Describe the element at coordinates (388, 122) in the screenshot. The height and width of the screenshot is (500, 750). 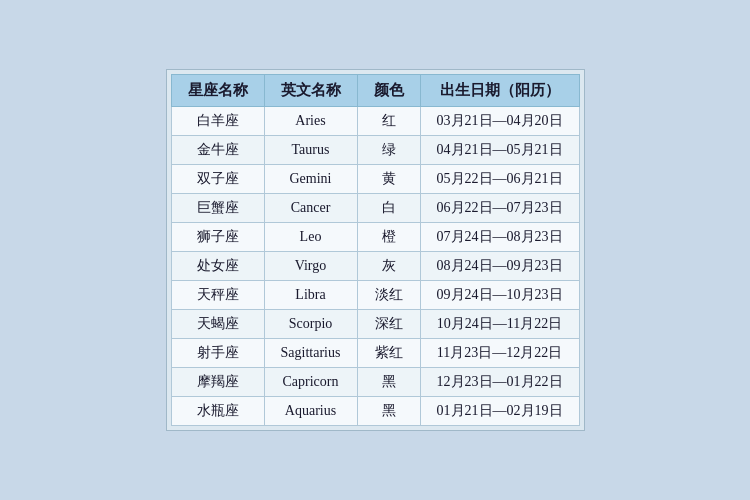
I see `cell-color: 红` at that location.